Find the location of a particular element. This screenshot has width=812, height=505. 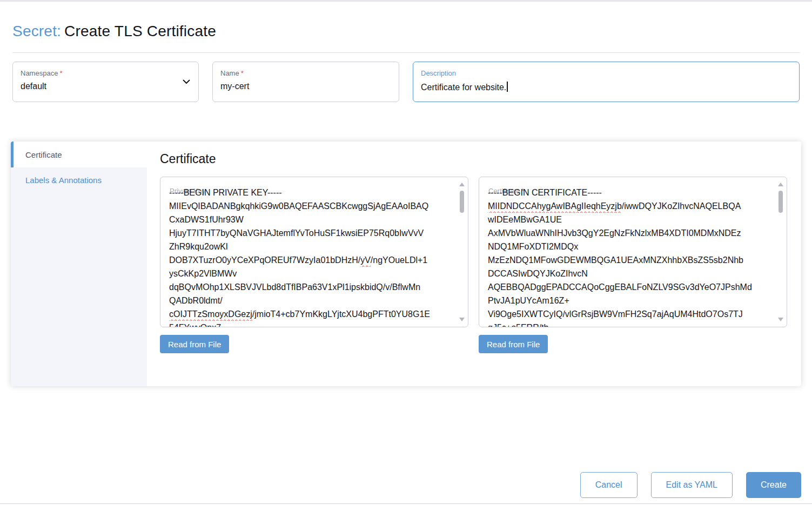

certificate-group: Certificate* -----BEGIN CERTIFICATE-----… is located at coordinates (633, 265).